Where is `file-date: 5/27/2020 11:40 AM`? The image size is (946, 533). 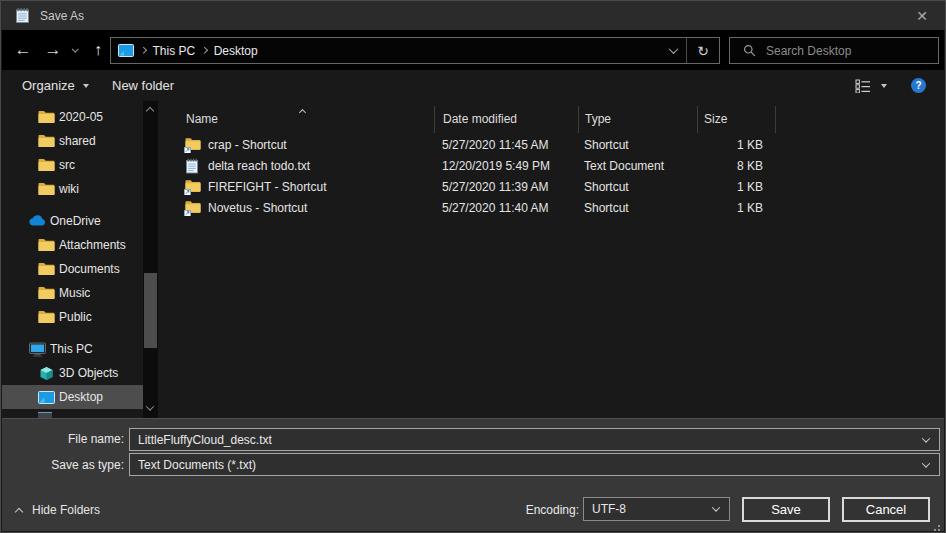
file-date: 5/27/2020 11:40 AM is located at coordinates (506, 208).